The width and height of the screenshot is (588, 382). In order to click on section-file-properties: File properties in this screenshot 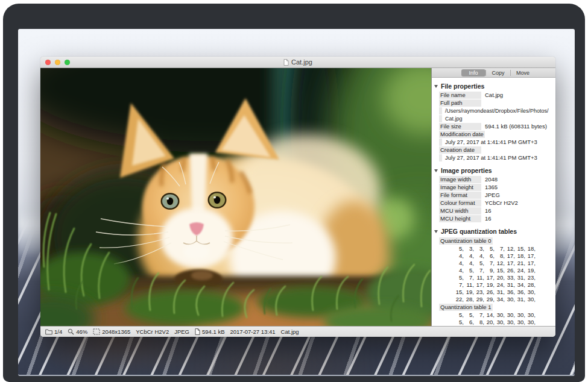, I will do `click(493, 86)`.